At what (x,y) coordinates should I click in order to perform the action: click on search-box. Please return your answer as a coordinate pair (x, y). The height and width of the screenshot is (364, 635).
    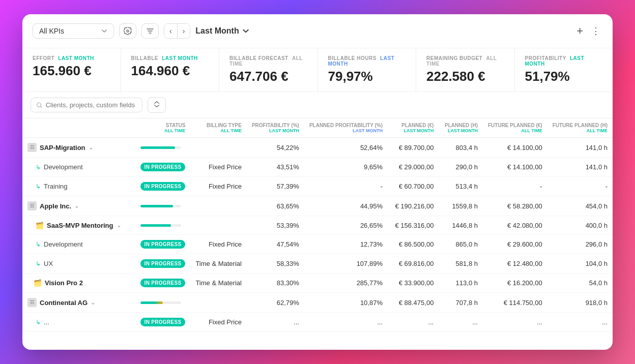
    Looking at the image, I should click on (86, 105).